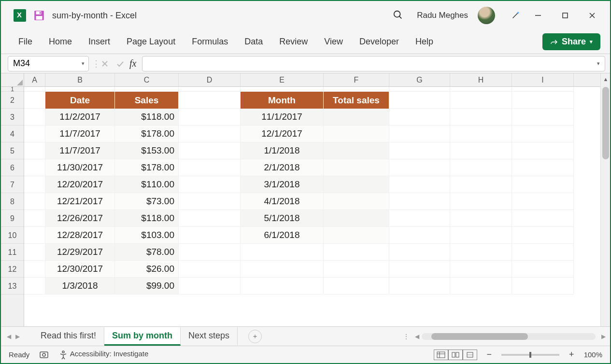 The height and width of the screenshot is (364, 611). What do you see at coordinates (13, 252) in the screenshot?
I see `row-header: 11` at bounding box center [13, 252].